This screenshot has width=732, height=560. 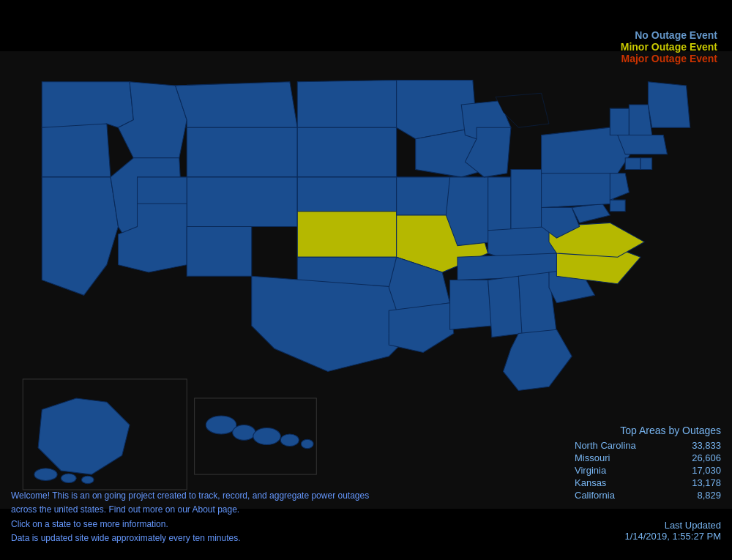 I want to click on welcome-line1: Welcome! This is an on going project cre…, so click(x=190, y=496).